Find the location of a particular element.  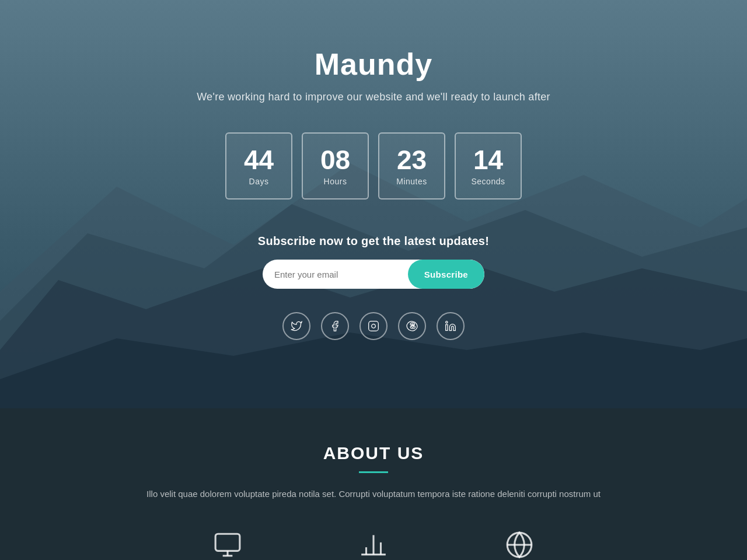

subscribe-form: Subscribe is located at coordinates (374, 274).